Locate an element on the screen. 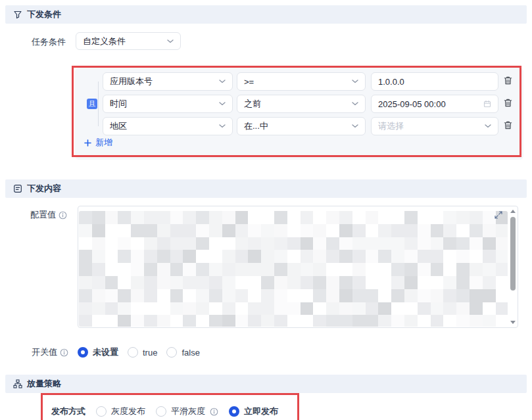  section-header-conditions: 下发条件 is located at coordinates (266, 14).